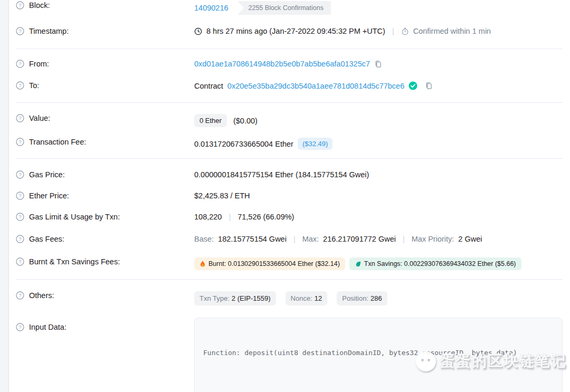 This screenshot has height=392, width=570. I want to click on gas-price-label: Gas Price:, so click(47, 175).